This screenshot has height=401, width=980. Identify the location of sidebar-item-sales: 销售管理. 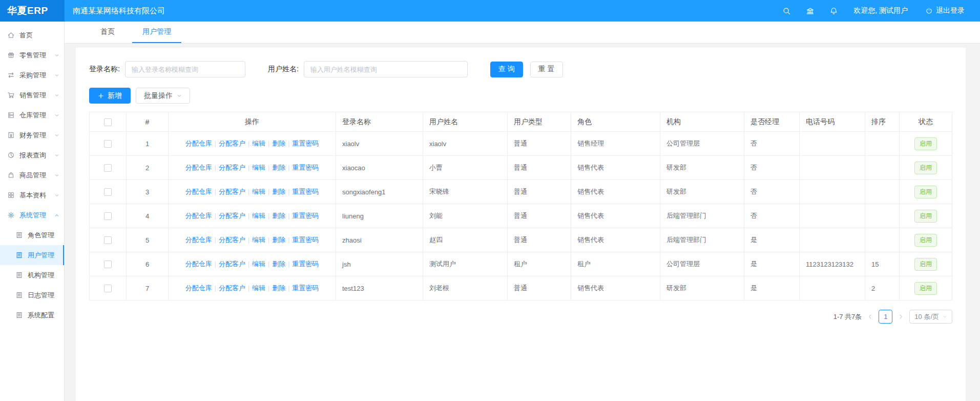
(32, 95).